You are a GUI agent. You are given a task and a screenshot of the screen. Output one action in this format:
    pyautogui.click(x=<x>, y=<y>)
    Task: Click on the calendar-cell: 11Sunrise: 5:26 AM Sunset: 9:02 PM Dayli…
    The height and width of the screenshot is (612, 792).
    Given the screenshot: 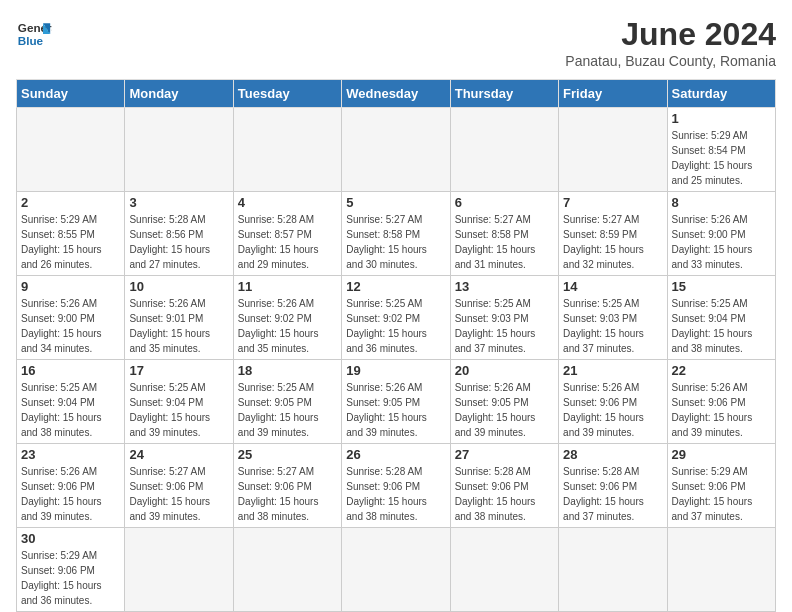 What is the action you would take?
    pyautogui.click(x=287, y=318)
    